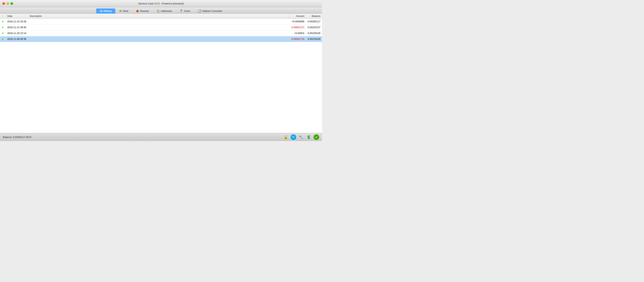  Describe the element at coordinates (298, 28) in the screenshot. I see `row-amount: -0.00001272` at that location.